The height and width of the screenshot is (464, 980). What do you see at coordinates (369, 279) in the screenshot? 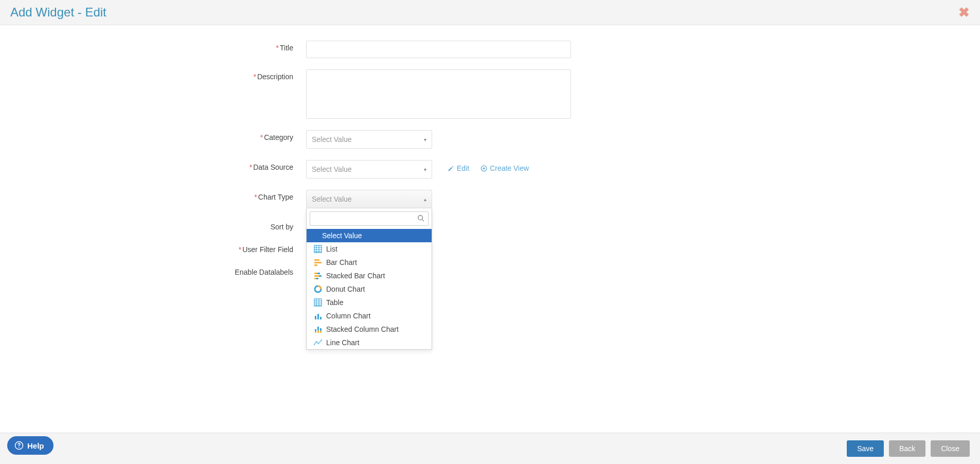
I see `charttype-dropdown-panel: Select ValueListBar ChartStacked Bar Cha…` at bounding box center [369, 279].